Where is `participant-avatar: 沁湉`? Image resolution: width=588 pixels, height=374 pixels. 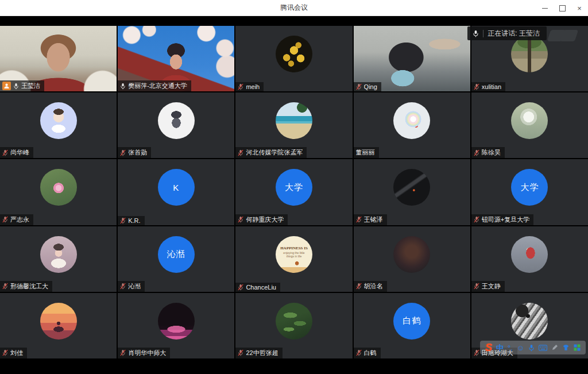
participant-avatar: 沁湉 is located at coordinates (176, 255).